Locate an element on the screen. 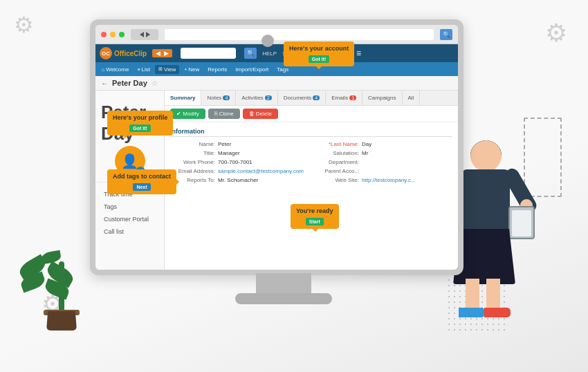 The image size is (588, 372). chrome-min-dot is located at coordinates (113, 35).